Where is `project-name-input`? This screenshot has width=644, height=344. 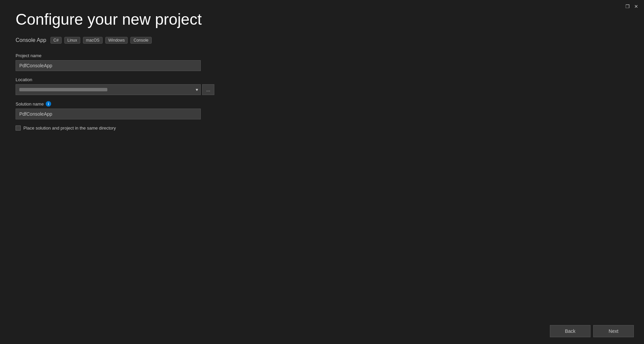
project-name-input is located at coordinates (108, 66).